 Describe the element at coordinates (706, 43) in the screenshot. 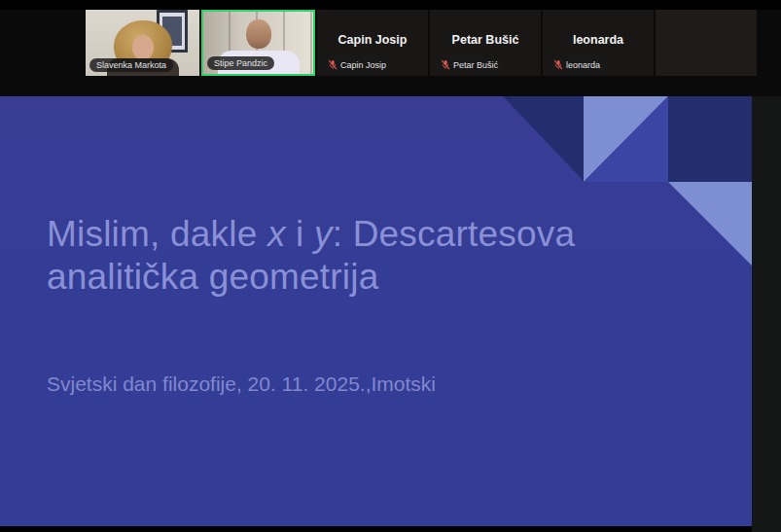

I see `participant-tile-partial` at that location.